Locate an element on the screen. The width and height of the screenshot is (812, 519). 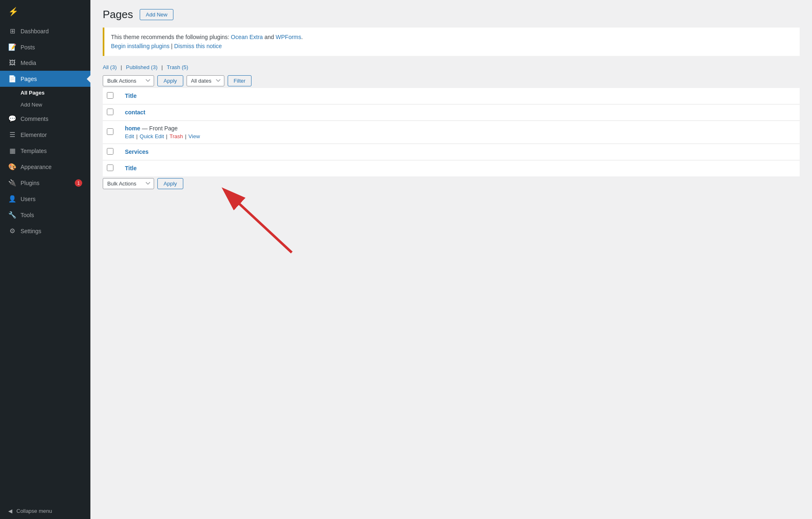
sidebar-item-tools: 🔧 Tools is located at coordinates (45, 215).